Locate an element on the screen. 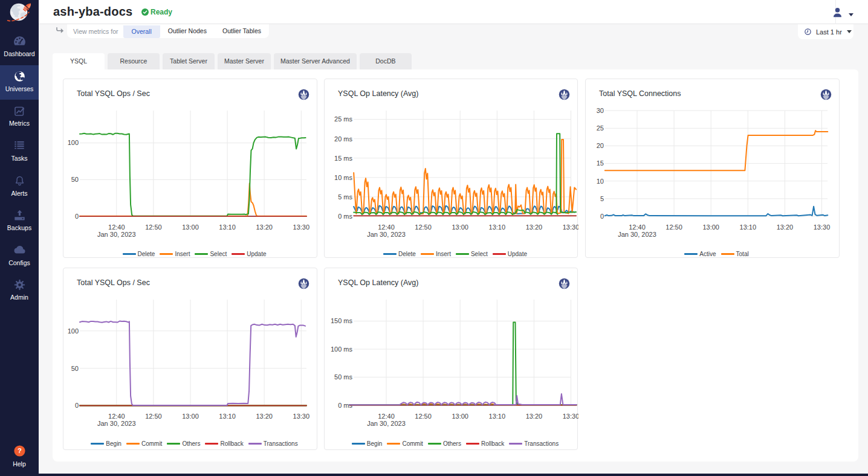 The width and height of the screenshot is (868, 476). svg-text: 50 ms is located at coordinates (343, 377).